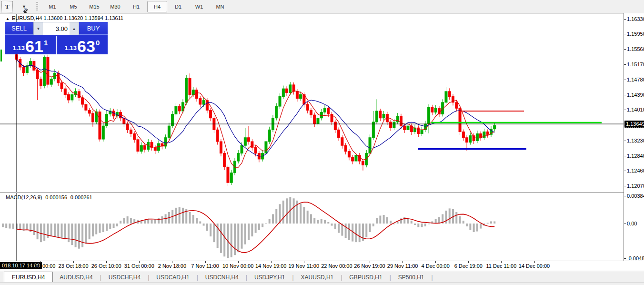  What do you see at coordinates (19, 48) in the screenshot?
I see `sell-price-base: 1.13` at bounding box center [19, 48].